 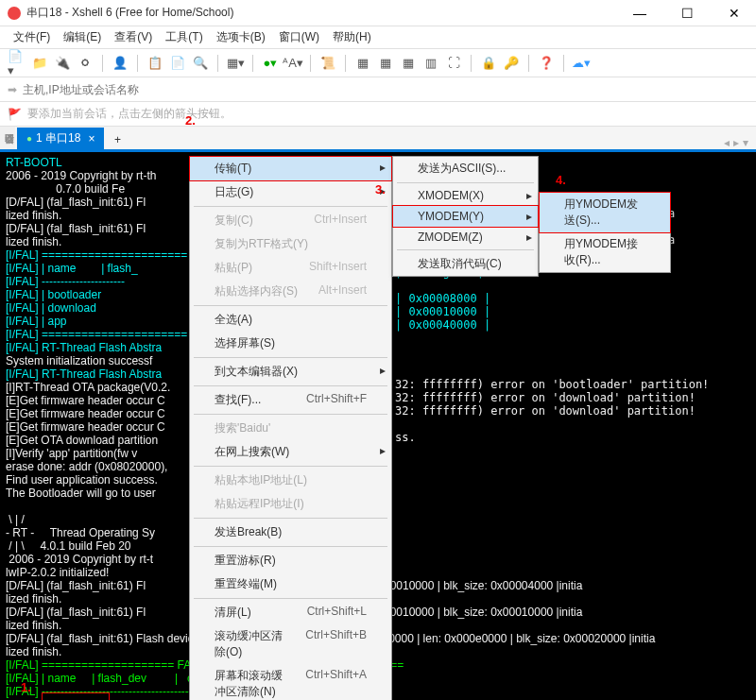 What do you see at coordinates (605, 232) in the screenshot?
I see `context-menu-ymodem: 用YMODEM发送(S)...用YMODEM接收(R)...` at bounding box center [605, 232].